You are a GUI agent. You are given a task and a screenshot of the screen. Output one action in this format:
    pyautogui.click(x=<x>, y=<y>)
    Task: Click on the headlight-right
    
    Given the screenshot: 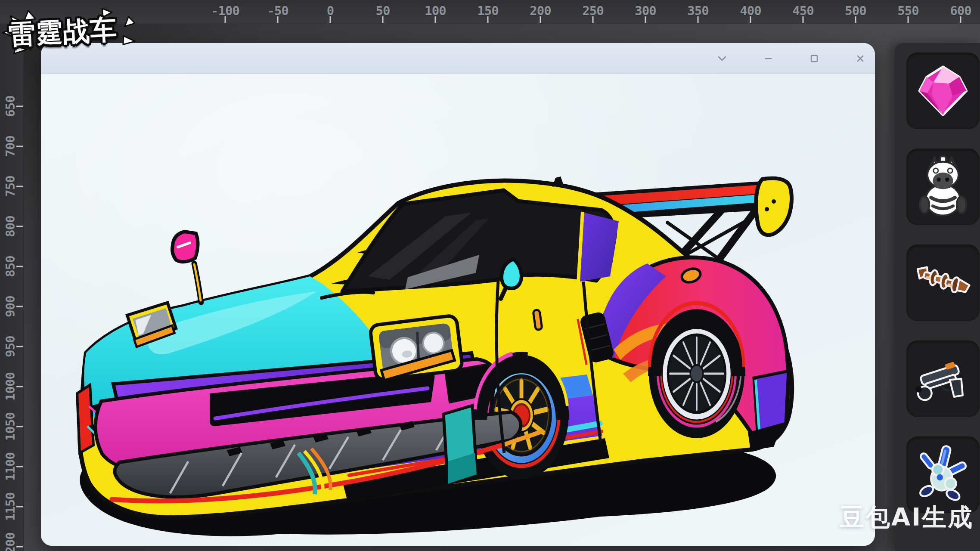 What is the action you would take?
    pyautogui.click(x=416, y=348)
    